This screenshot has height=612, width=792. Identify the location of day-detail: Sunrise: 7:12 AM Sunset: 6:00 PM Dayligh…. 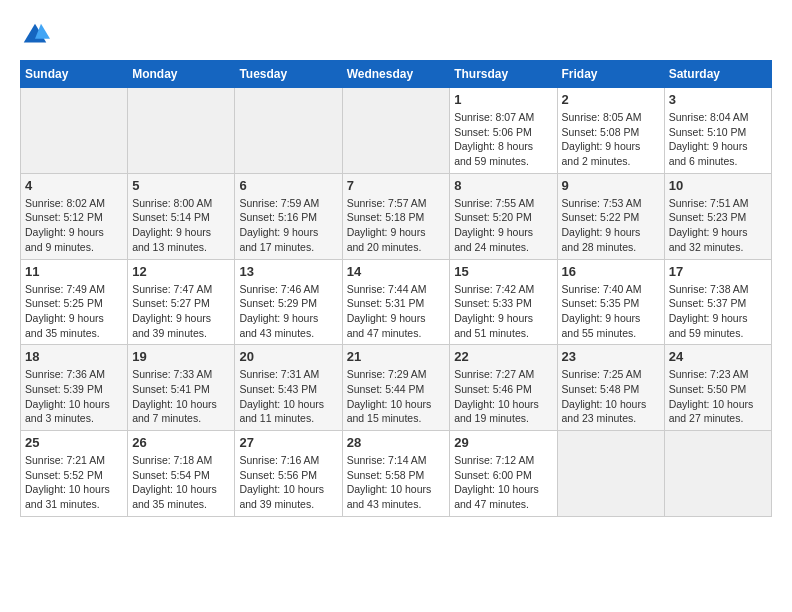
(503, 482).